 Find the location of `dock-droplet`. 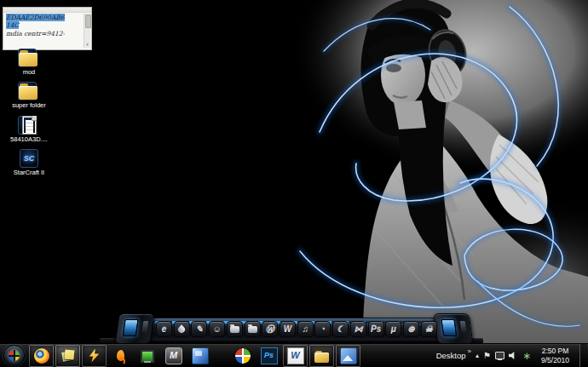

dock-droplet is located at coordinates (182, 329).